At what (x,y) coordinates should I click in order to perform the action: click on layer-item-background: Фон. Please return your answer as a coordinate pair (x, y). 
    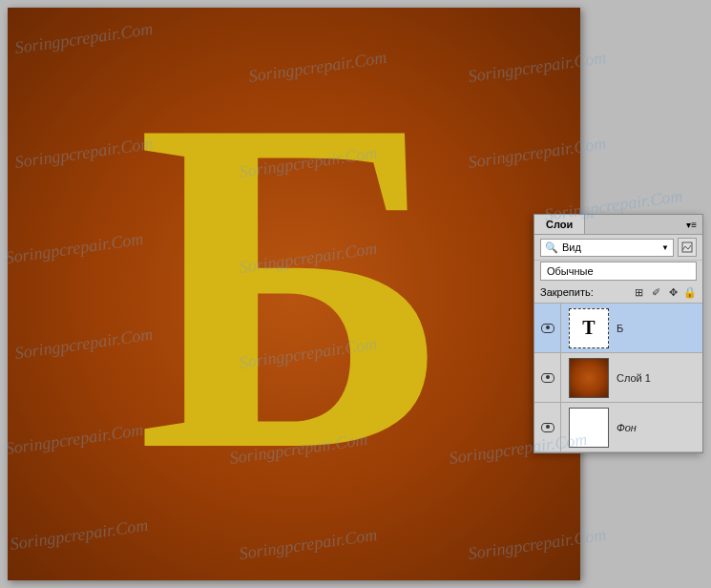
    Looking at the image, I should click on (618, 428).